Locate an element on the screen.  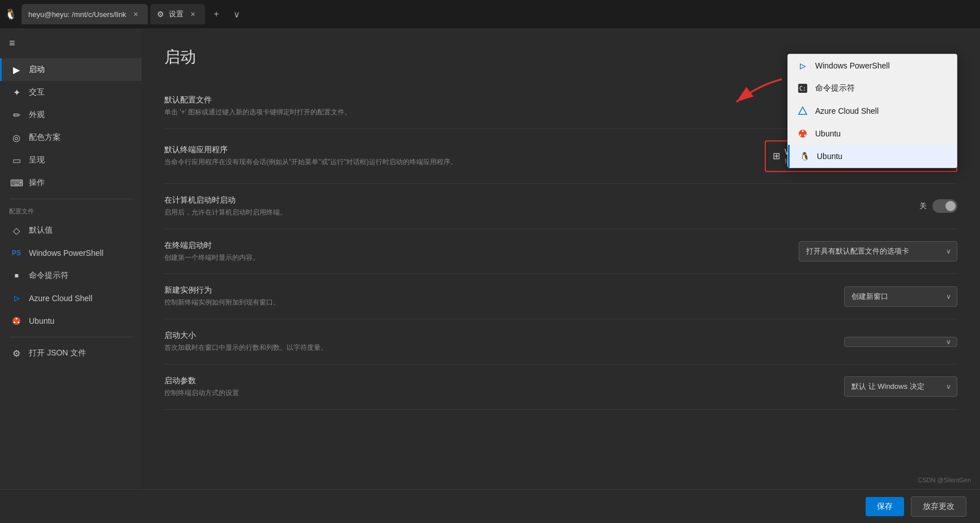
action-icon: ⌨ is located at coordinates (16, 183).